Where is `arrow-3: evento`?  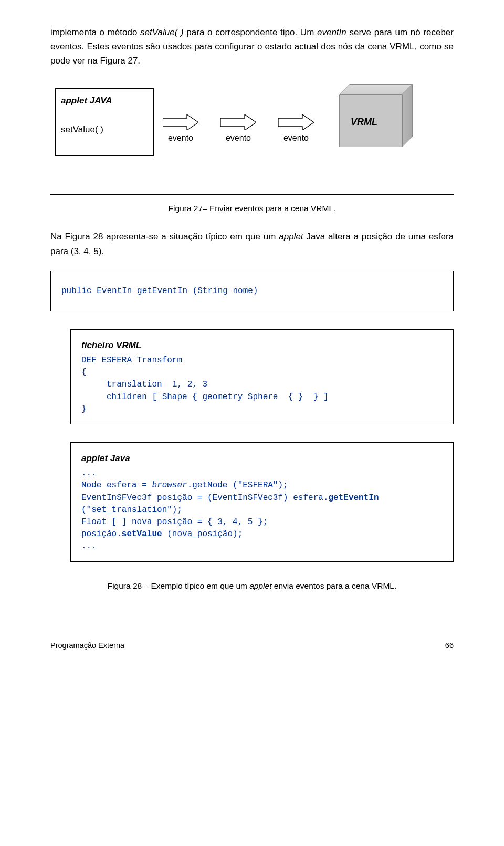 arrow-3: evento is located at coordinates (296, 126).